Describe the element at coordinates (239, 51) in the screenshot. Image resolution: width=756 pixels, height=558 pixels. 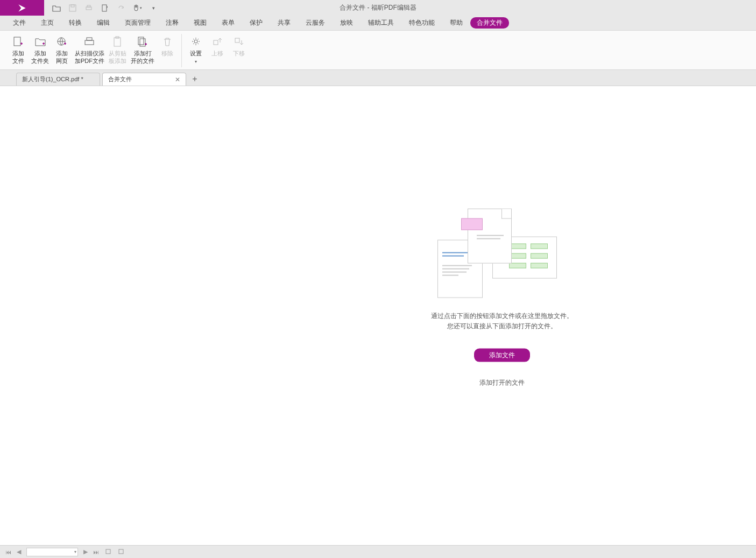
I see `move-down-button: 下移` at that location.